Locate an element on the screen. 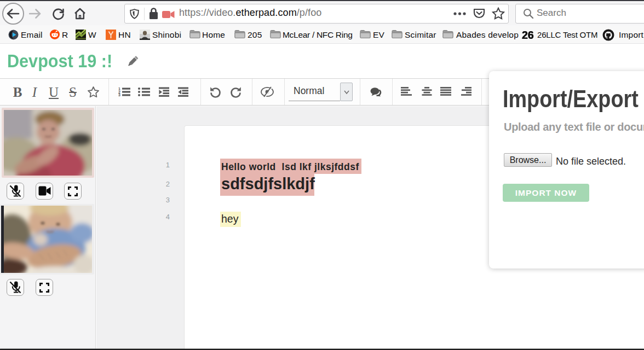 The width and height of the screenshot is (644, 350). svg-text: 3 is located at coordinates (119, 95).